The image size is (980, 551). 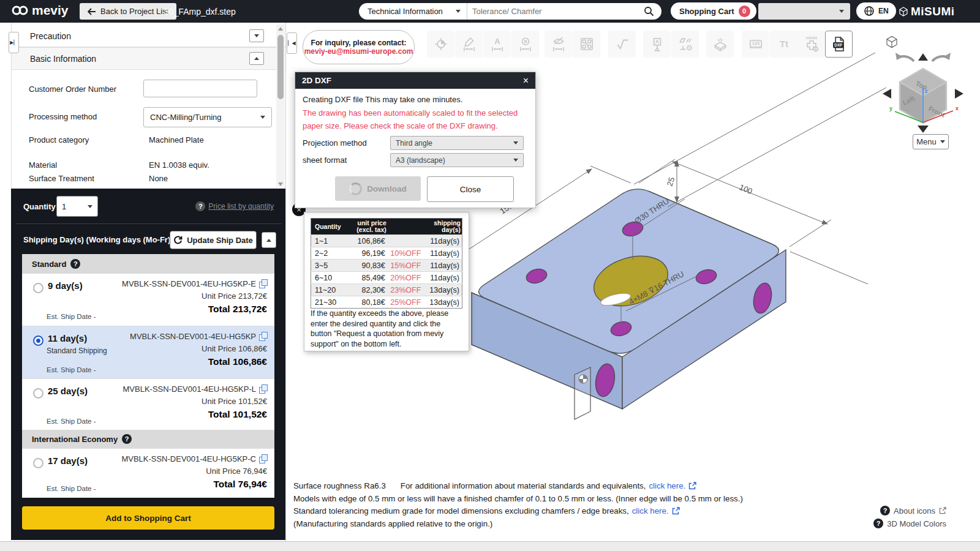 What do you see at coordinates (649, 11) in the screenshot?
I see `search-icon` at bounding box center [649, 11].